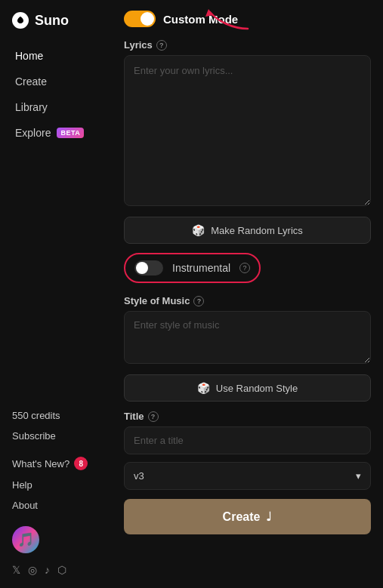 The height and width of the screenshot is (588, 383). Describe the element at coordinates (56, 94) in the screenshot. I see `sidebar-nav: Home Create Library Explore BETA` at that location.